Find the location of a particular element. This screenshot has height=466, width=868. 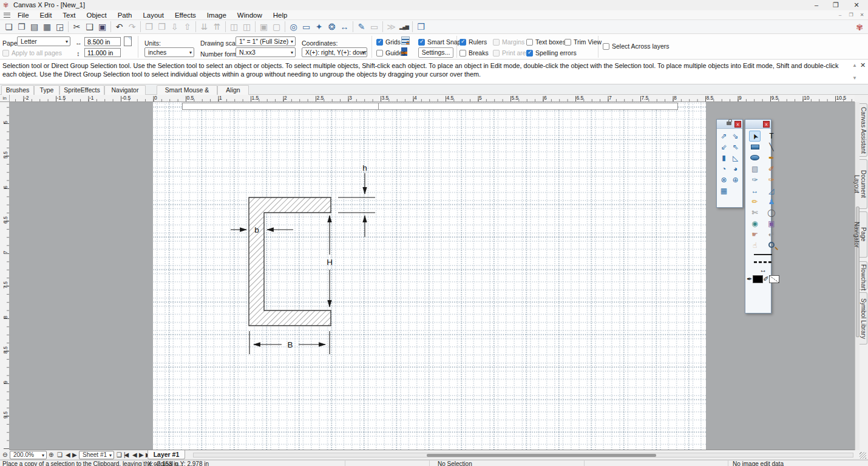

sidebar-tab-flowchart: Flowchart is located at coordinates (863, 276).